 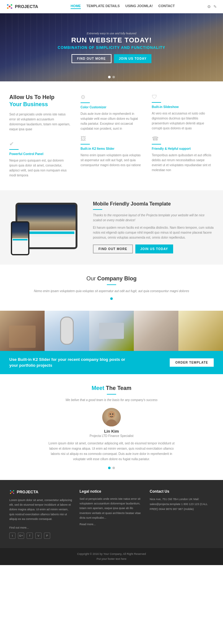 I want to click on hero-tagline: Extremely easy to use and fully featured, so click(x=112, y=33).